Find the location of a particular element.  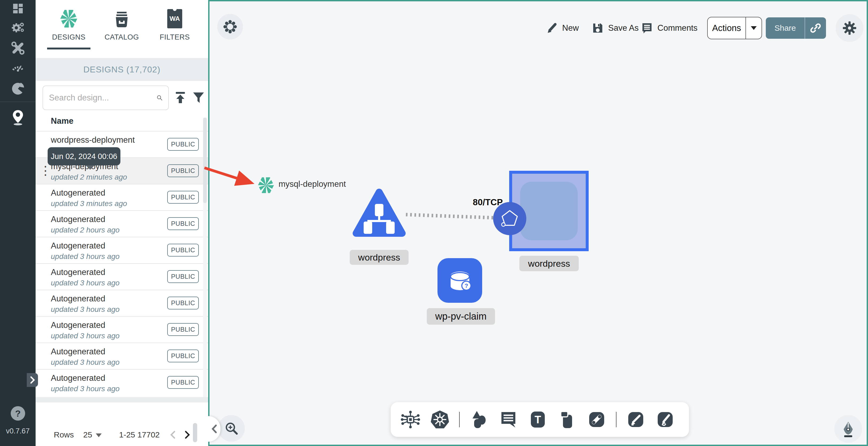

page-range: 1-25 17702 is located at coordinates (140, 435).